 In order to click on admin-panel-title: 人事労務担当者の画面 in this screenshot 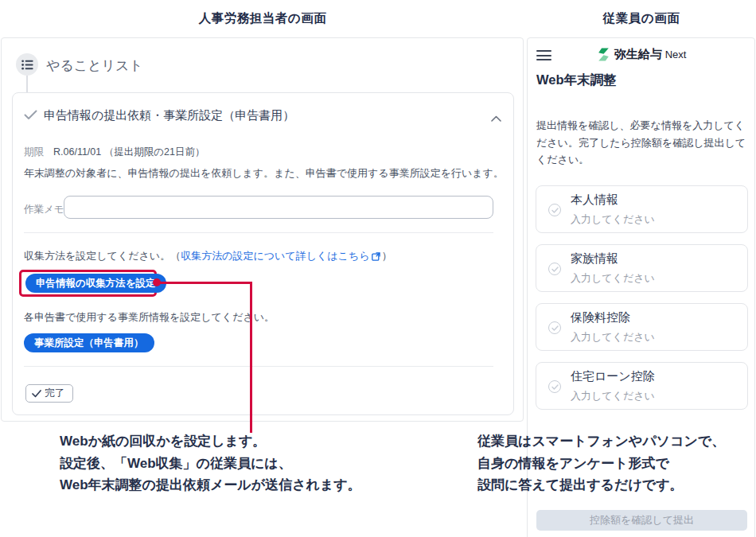, I will do `click(263, 19)`.